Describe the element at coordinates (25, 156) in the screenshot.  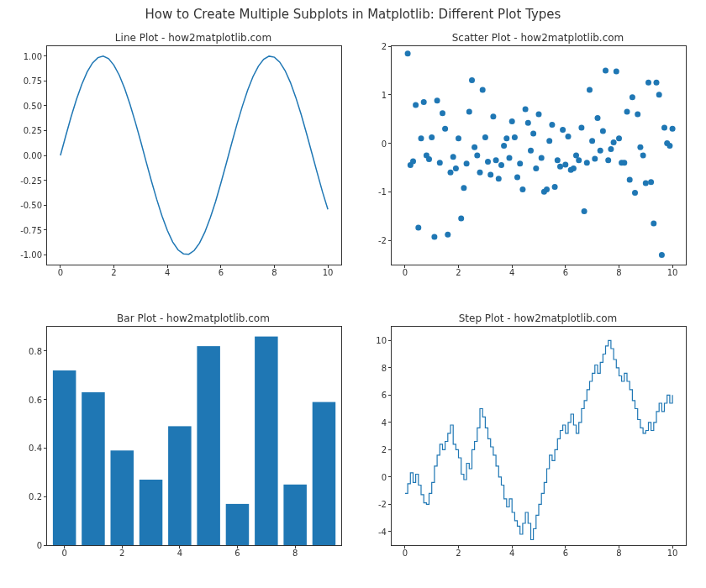
I see `ytick-label: 0.00` at that location.